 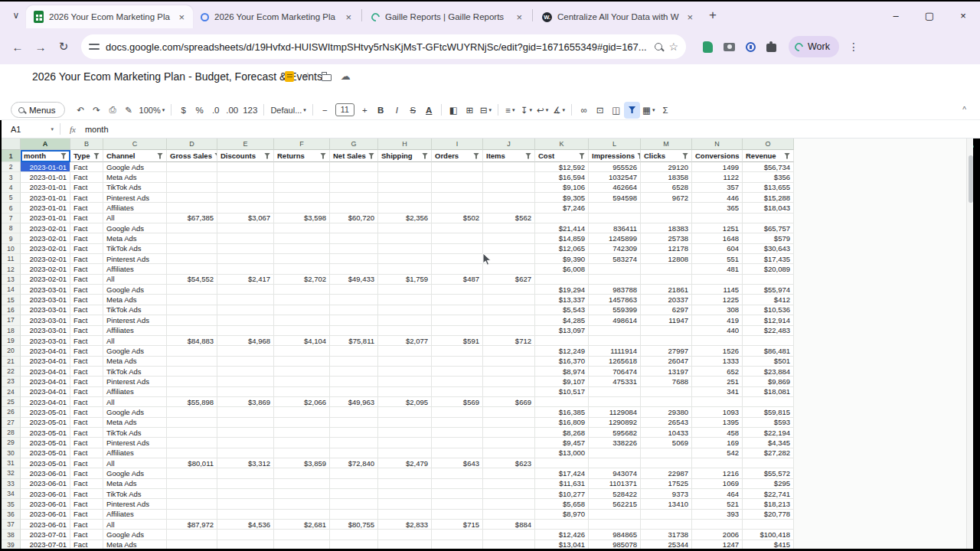 I want to click on cell-F35, so click(x=302, y=504).